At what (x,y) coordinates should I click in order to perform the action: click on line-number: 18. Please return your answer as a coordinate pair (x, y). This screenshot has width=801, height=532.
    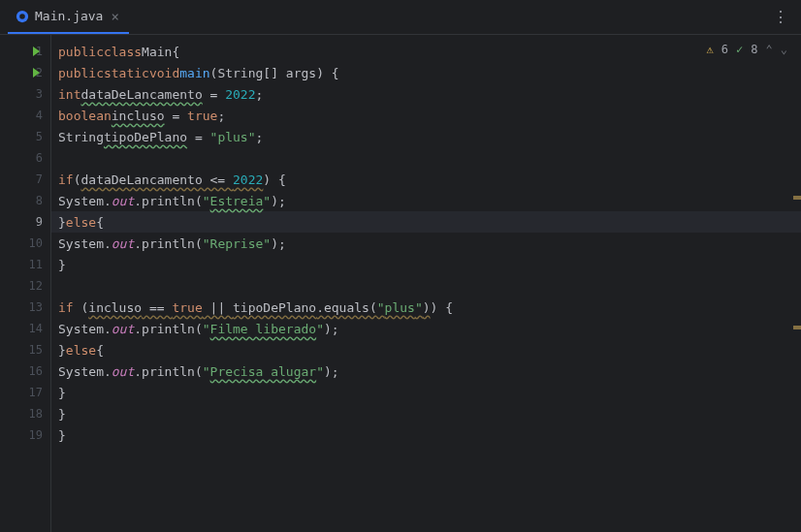
    Looking at the image, I should click on (25, 414).